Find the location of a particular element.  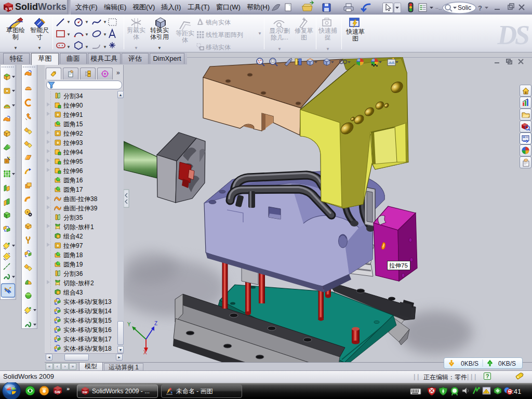

svg-text: 拉伸75 is located at coordinates (398, 265).